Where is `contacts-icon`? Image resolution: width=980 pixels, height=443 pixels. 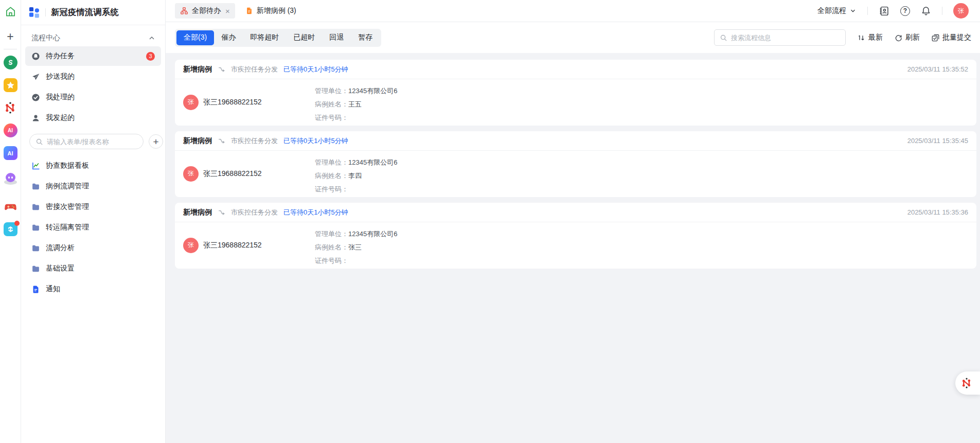 contacts-icon is located at coordinates (884, 11).